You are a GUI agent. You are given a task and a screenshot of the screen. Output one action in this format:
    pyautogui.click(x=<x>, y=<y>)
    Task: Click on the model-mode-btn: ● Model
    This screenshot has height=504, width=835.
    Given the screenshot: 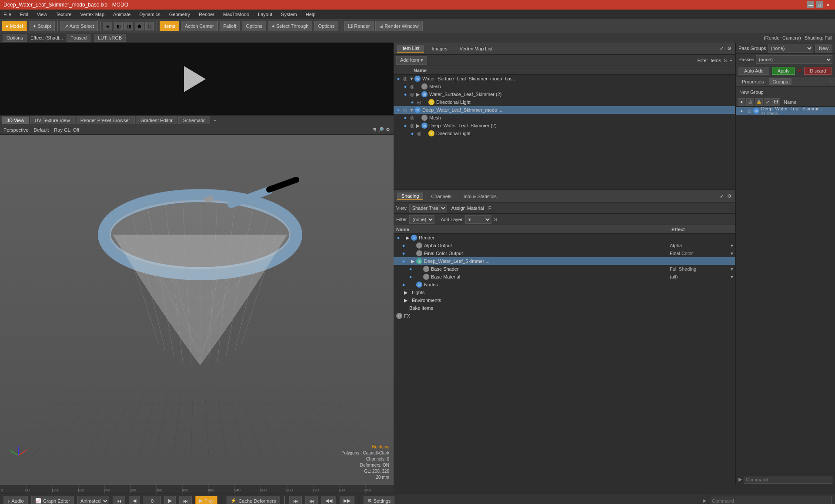 What is the action you would take?
    pyautogui.click(x=14, y=26)
    